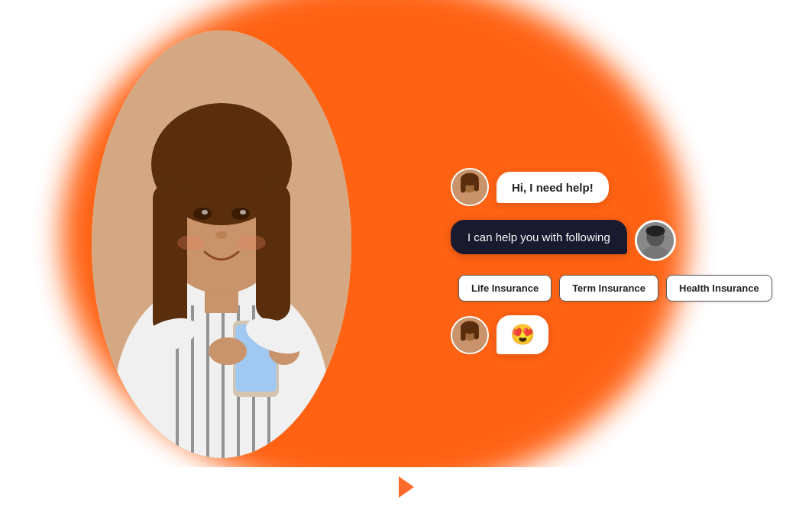 The image size is (812, 513). Describe the element at coordinates (623, 334) in the screenshot. I see `emoji-message-row: 😍` at that location.